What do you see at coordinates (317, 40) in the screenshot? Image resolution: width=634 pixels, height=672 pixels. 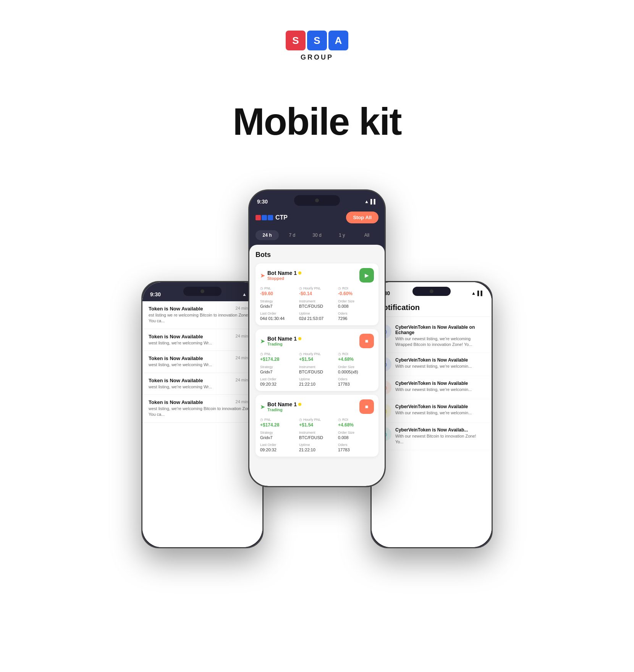 I see `logo-container: S S A` at bounding box center [317, 40].